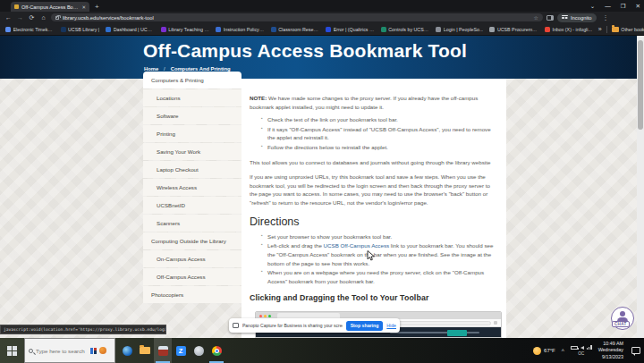  Describe the element at coordinates (13, 350) in the screenshot. I see `start-button` at that location.